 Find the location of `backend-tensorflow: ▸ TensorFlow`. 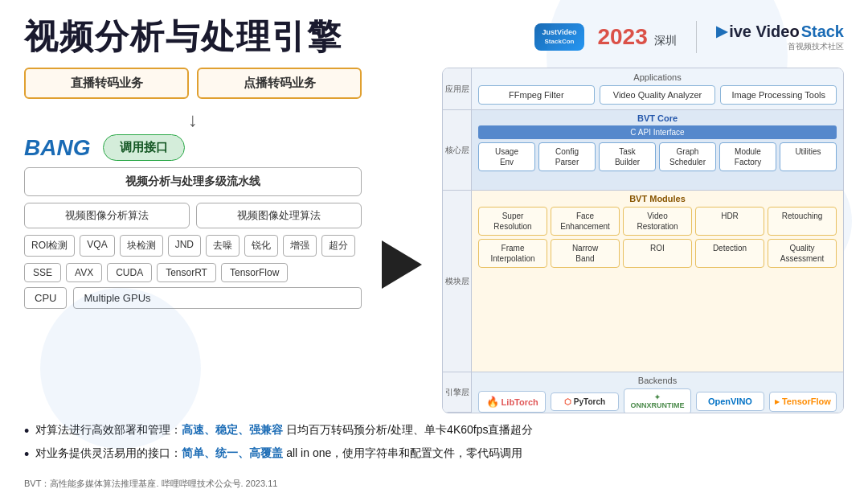

backend-tensorflow: ▸ TensorFlow is located at coordinates (803, 402).